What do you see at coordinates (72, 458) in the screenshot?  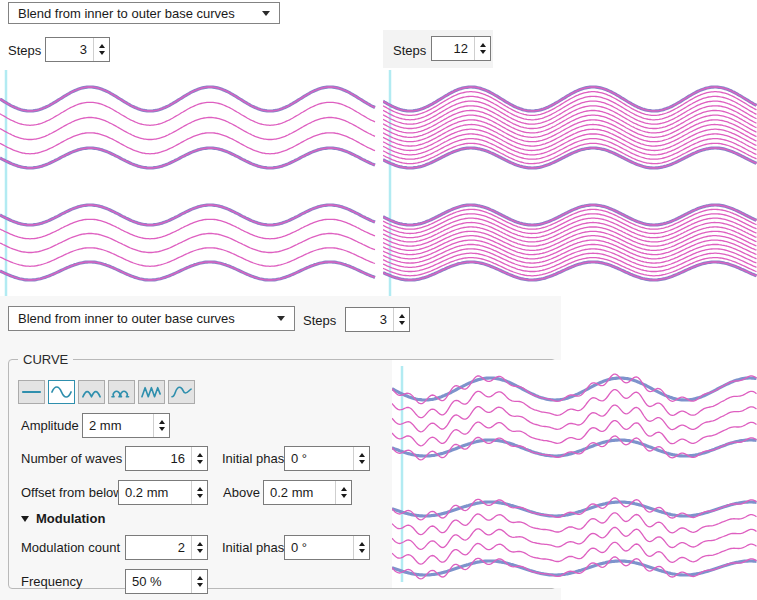 I see `number-of-waves-label: Number of waves` at bounding box center [72, 458].